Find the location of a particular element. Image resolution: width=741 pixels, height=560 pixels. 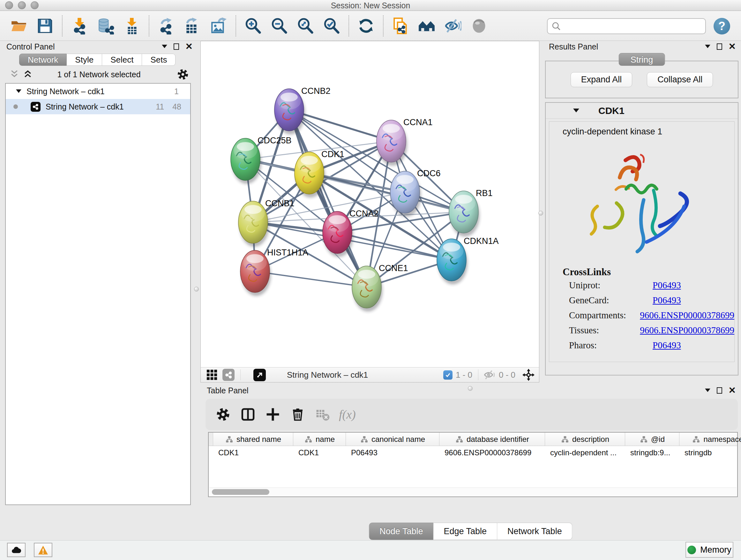

network-tree-row-selected: String Network – cdk1 11 48 is located at coordinates (98, 107).